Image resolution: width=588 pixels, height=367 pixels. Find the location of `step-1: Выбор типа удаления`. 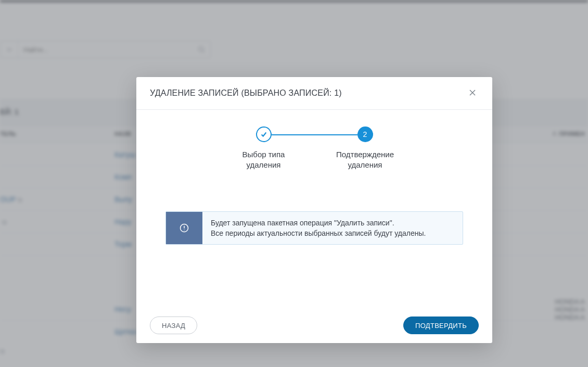

step-1: Выбор типа удаления is located at coordinates (264, 149).